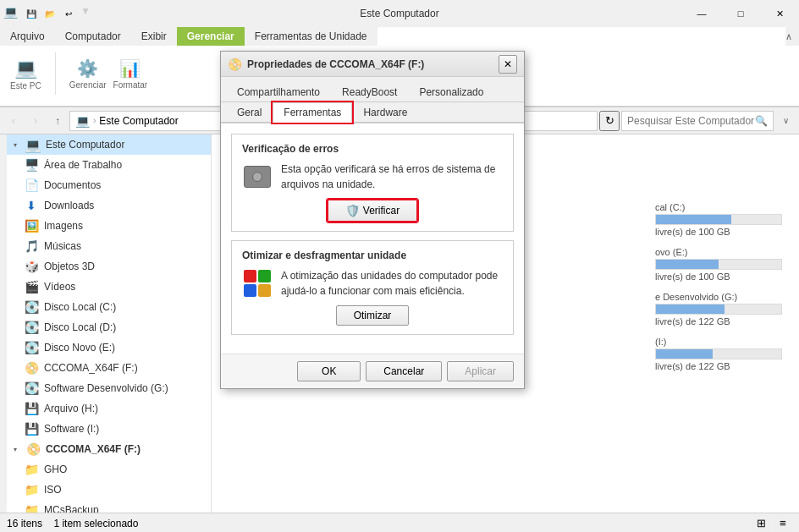 The width and height of the screenshot is (799, 532). What do you see at coordinates (108, 506) in the screenshot?
I see `sidebar-item-mcsbackup: 📁 MCsBackup` at bounding box center [108, 506].